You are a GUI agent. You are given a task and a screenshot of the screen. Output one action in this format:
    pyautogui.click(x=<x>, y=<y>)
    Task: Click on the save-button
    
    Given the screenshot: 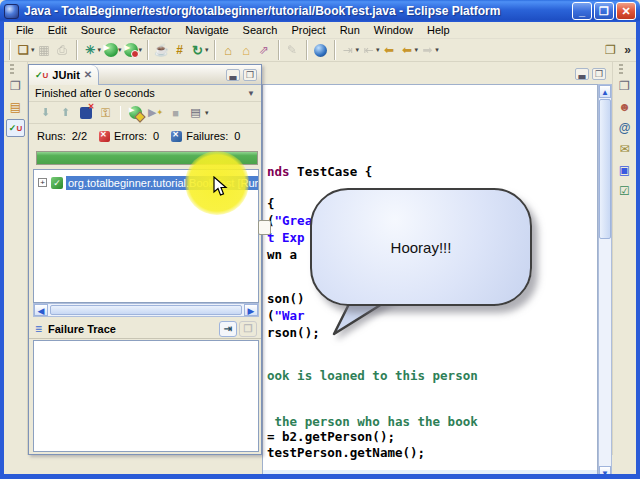 What is the action you would take?
    pyautogui.click(x=44, y=50)
    